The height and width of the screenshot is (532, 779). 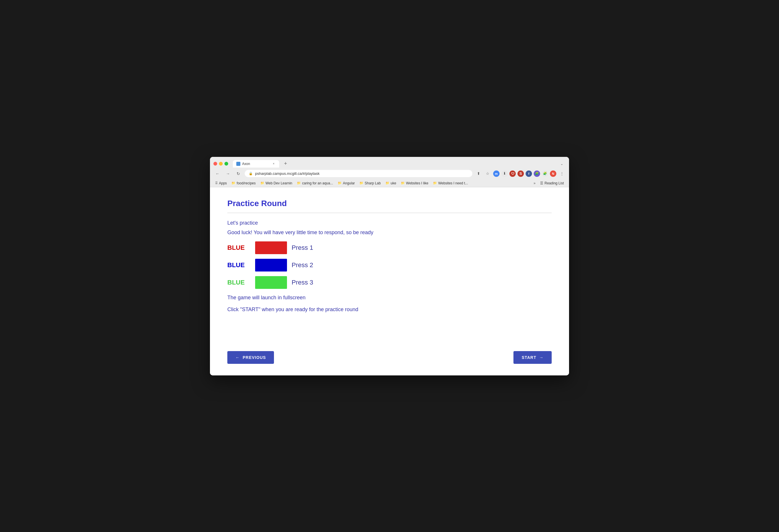 I want to click on color-word-1: BLUE, so click(x=239, y=248).